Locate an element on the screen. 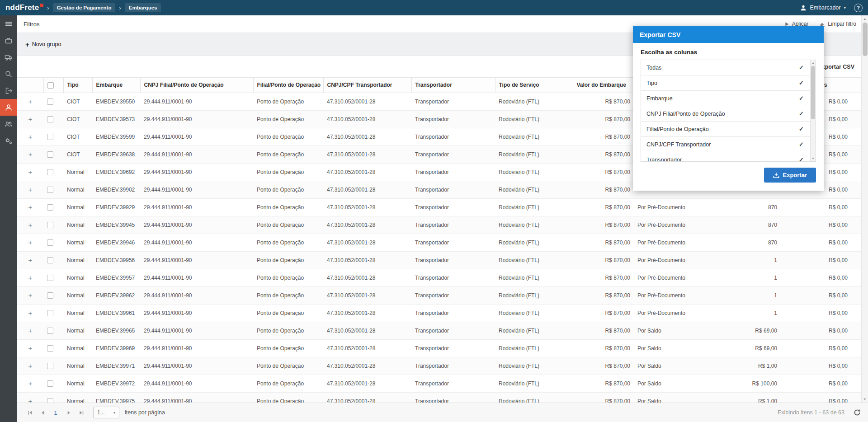 This screenshot has height=422, width=868. cell-saldo: 870 is located at coordinates (746, 242).